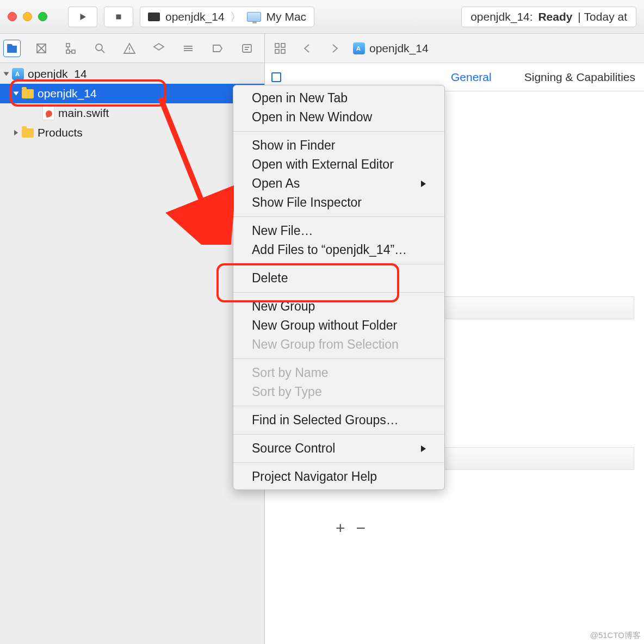  I want to click on terminal-icon, so click(154, 17).